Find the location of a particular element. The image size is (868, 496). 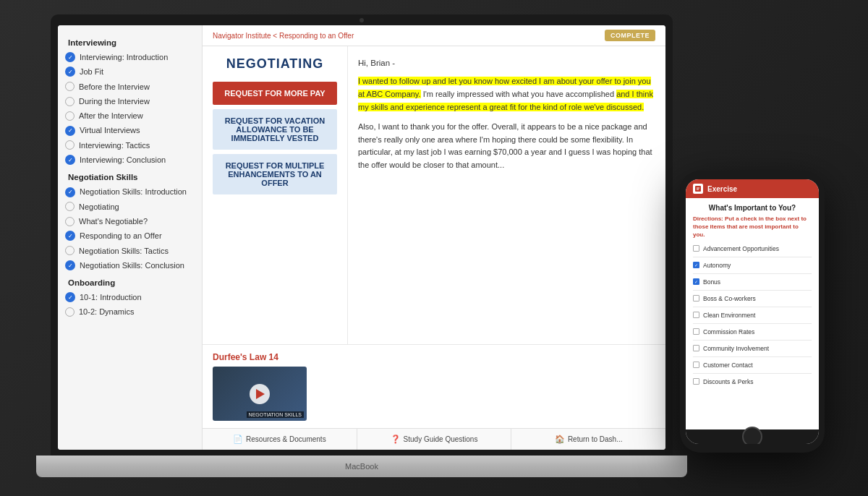

question-icon: ❓ is located at coordinates (396, 440).